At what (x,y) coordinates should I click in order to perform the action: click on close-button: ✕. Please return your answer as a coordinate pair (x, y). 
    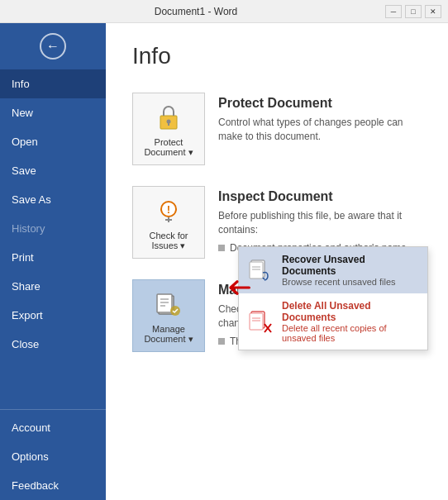
    Looking at the image, I should click on (433, 12).